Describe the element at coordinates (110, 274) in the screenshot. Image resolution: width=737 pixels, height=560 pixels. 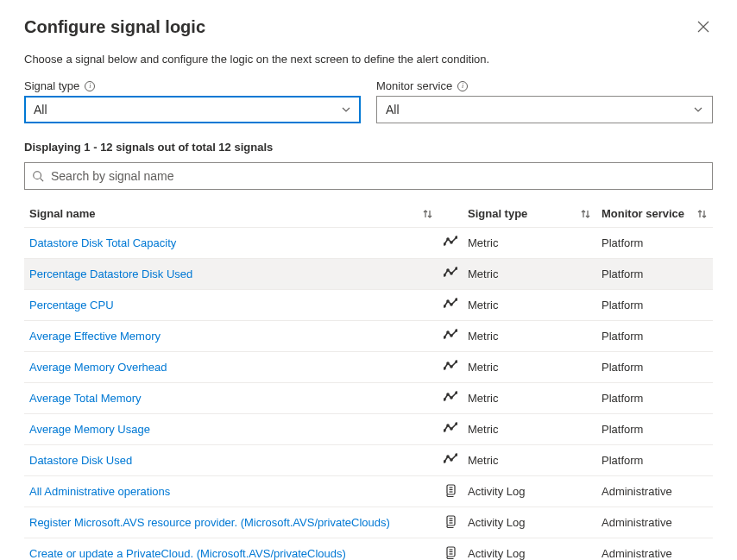
I see `signal-link: Percentage Datastore Disk Used` at that location.